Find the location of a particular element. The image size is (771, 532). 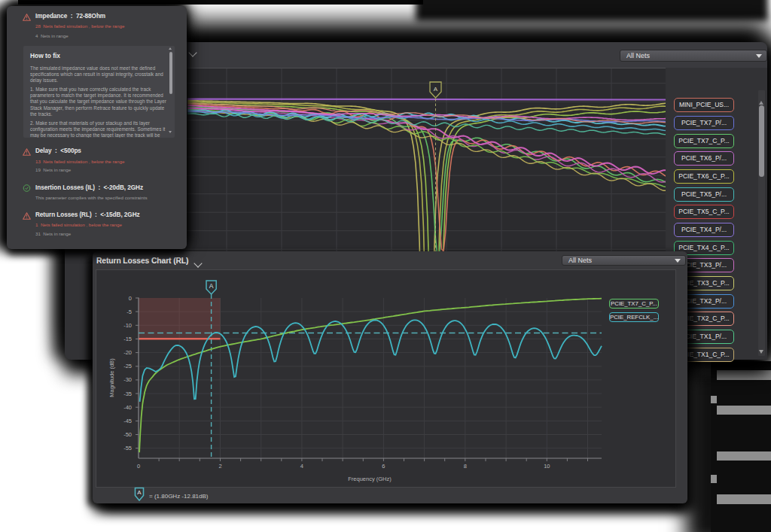

svg-text: -35 is located at coordinates (128, 394).